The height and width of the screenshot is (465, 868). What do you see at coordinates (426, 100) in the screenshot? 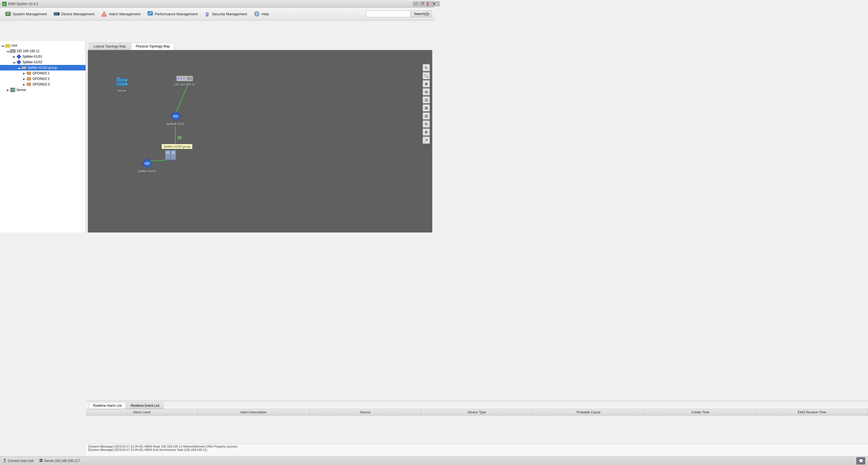
I see `zoom-fit-button: ⊡` at bounding box center [426, 100].